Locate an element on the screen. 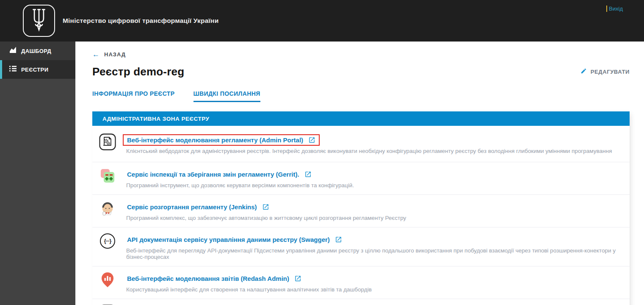  tab-quick-links: ШВИДКІ ПОСИЛАННЯ is located at coordinates (227, 96).